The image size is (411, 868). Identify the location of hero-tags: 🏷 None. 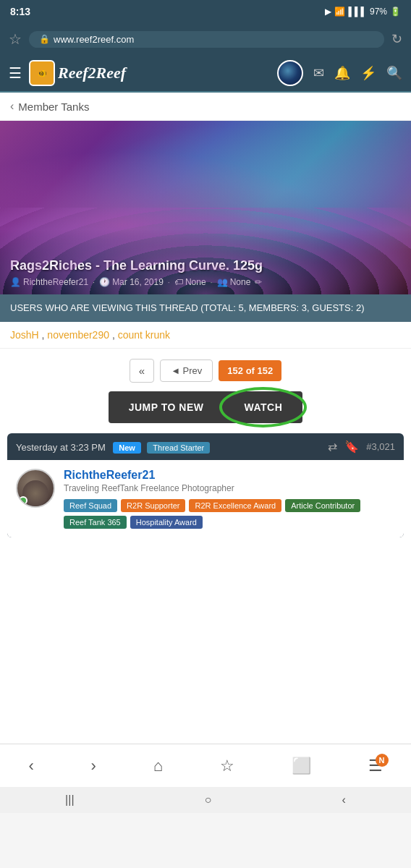
(190, 282).